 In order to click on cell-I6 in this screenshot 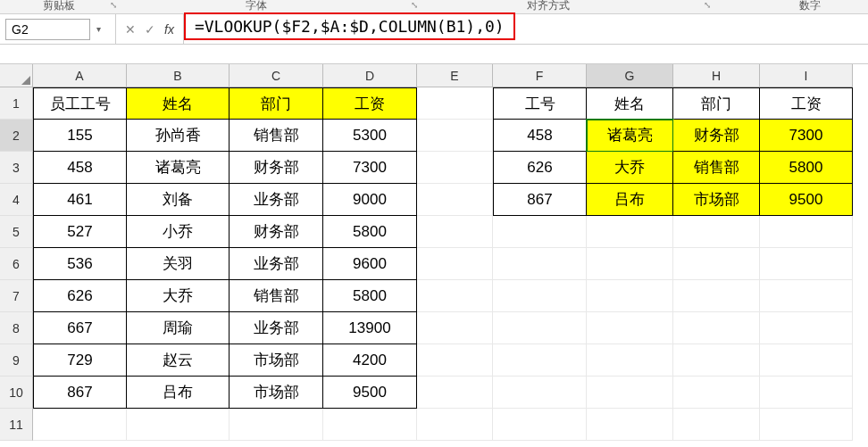, I will do `click(806, 264)`.